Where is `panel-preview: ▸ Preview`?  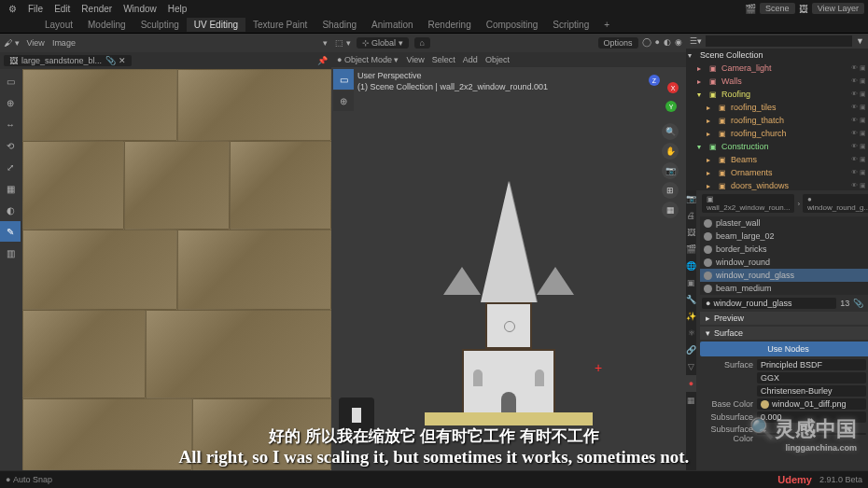 panel-preview: ▸ Preview is located at coordinates (784, 318).